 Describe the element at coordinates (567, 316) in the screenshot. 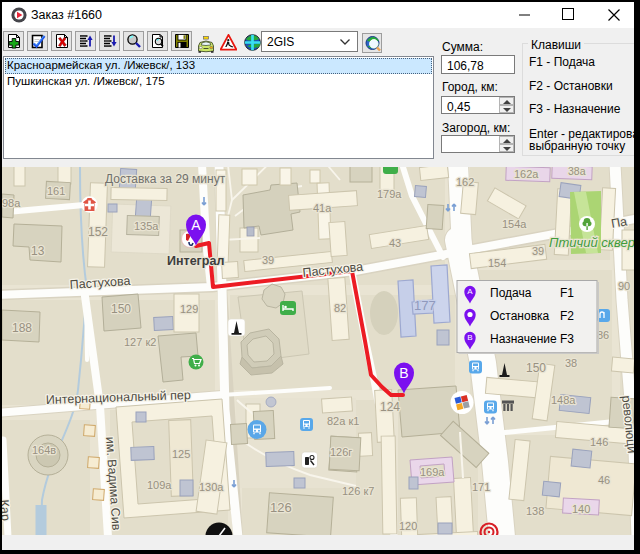

I see `svg-text: F2` at that location.